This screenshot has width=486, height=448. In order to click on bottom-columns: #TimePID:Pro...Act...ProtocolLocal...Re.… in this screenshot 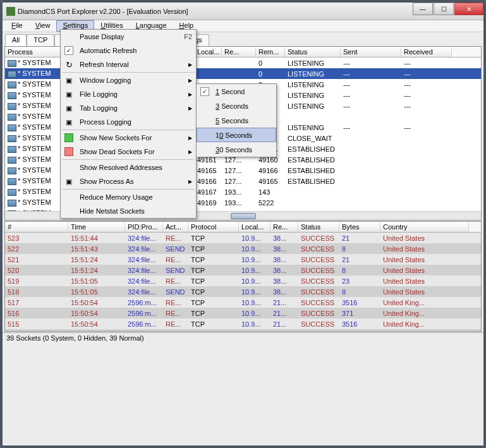, I will do `click(243, 227)`.